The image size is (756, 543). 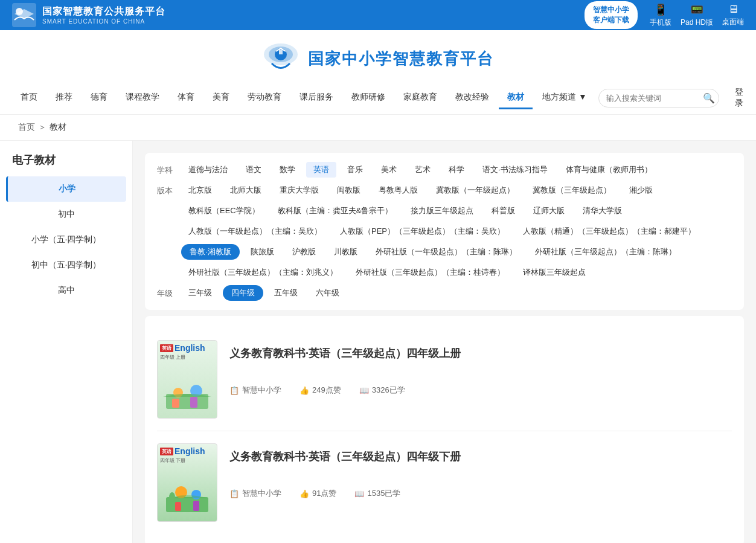 I want to click on nav-items: 首页 推荐 德育 课程教学 体育 美育 劳动教育 课后服务 教师研修 家庭教育 …, so click(x=304, y=98).